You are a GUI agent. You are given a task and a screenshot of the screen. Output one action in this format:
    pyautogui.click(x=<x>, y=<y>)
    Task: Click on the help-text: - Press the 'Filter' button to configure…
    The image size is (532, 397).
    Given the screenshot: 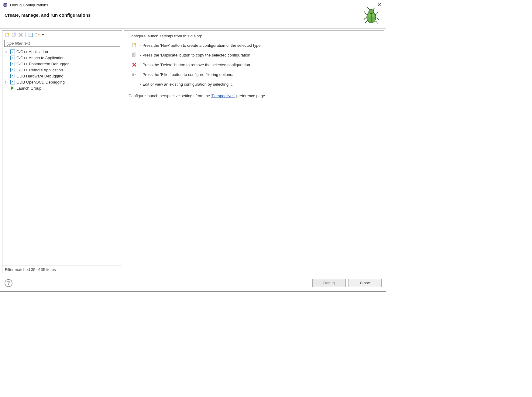 What is the action you would take?
    pyautogui.click(x=187, y=75)
    